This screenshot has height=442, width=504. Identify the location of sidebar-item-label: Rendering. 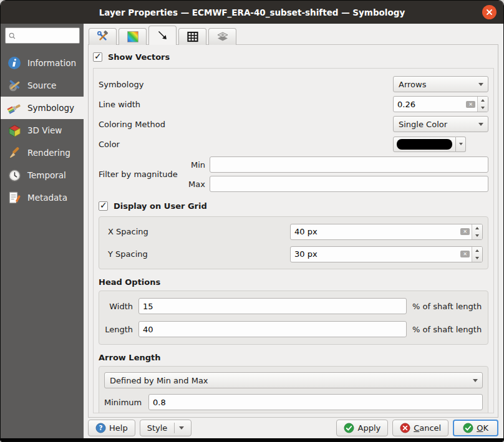
(49, 153).